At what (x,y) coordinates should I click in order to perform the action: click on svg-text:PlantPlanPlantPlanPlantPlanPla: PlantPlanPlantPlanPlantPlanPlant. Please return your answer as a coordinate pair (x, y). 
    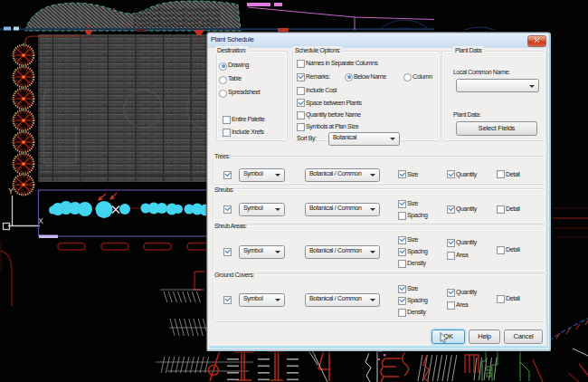
    Looking at the image, I should click on (177, 26).